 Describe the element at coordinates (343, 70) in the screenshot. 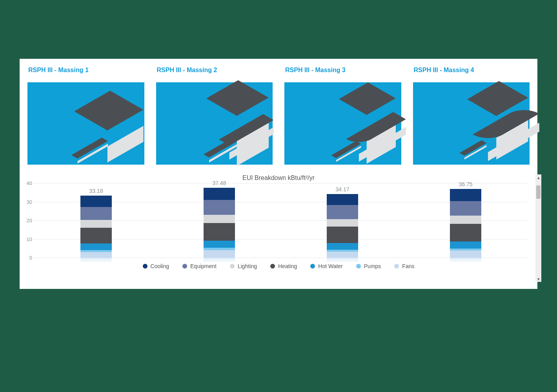

I see `massing-title: RSPH III - Massing 3` at that location.